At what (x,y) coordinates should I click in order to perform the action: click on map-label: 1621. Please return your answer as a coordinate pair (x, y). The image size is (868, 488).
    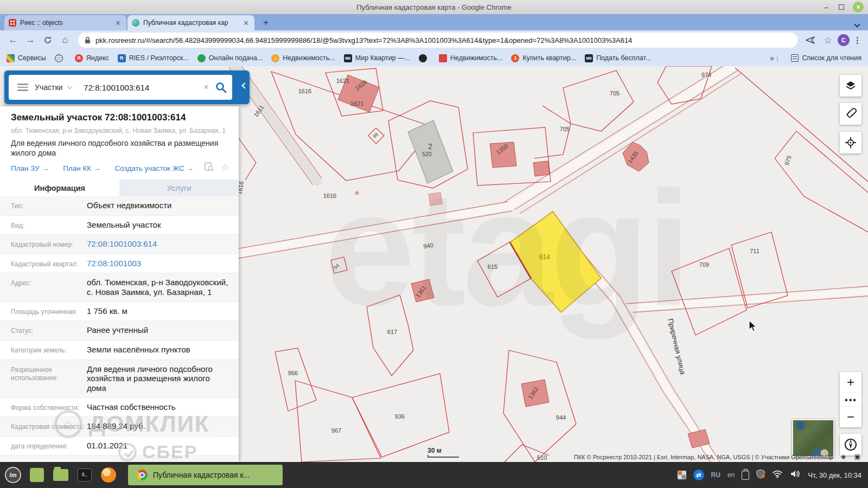
    Looking at the image, I should click on (357, 104).